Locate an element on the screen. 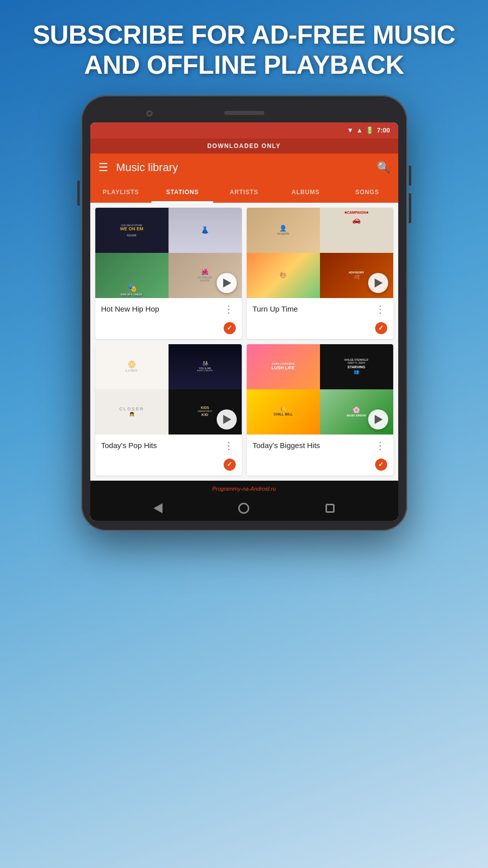  back-button is located at coordinates (158, 508).